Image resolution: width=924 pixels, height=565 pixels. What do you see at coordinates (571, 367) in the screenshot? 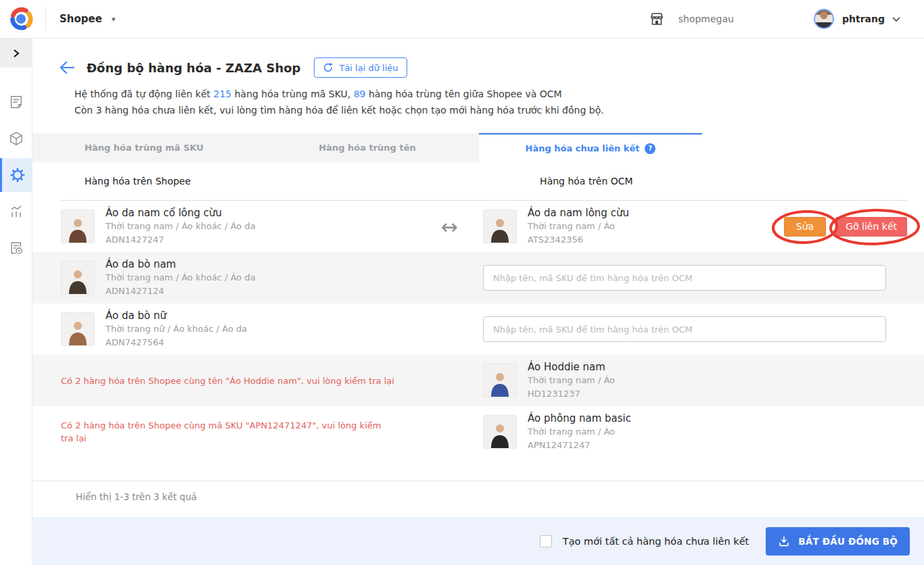
I see `ocm-product-name: Áo Hoddie nam` at bounding box center [571, 367].